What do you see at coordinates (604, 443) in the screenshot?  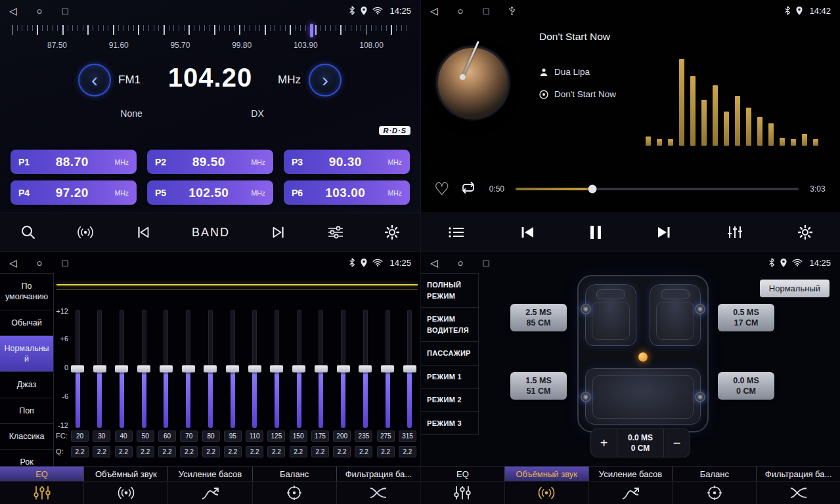 I see `increase-delay-button: +` at bounding box center [604, 443].